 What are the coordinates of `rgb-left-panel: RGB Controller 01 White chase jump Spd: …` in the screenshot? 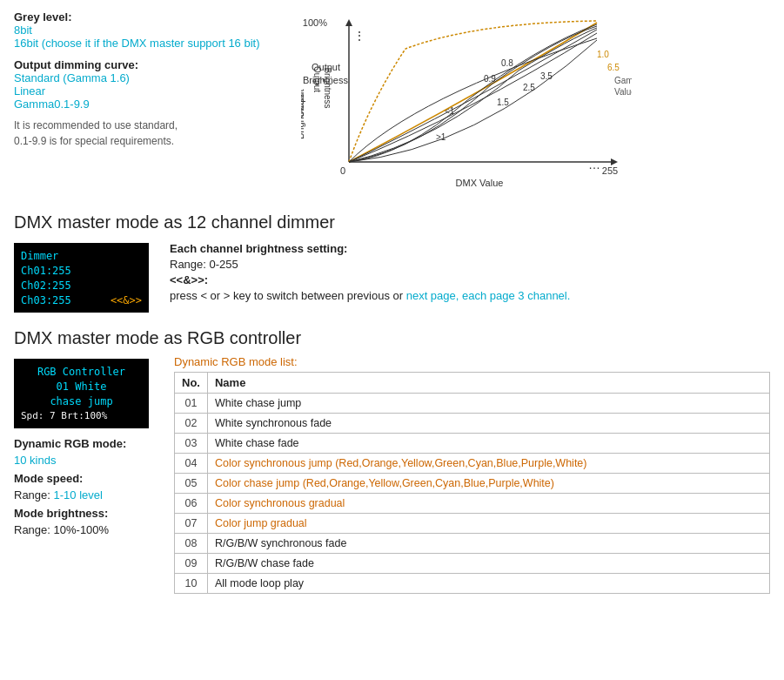 It's located at (84, 446).